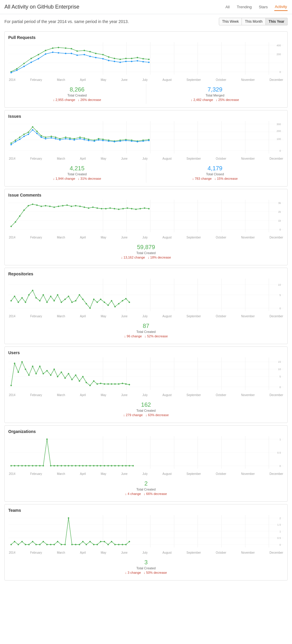 The width and height of the screenshot is (292, 644). I want to click on this-month-button: This Month, so click(254, 22).